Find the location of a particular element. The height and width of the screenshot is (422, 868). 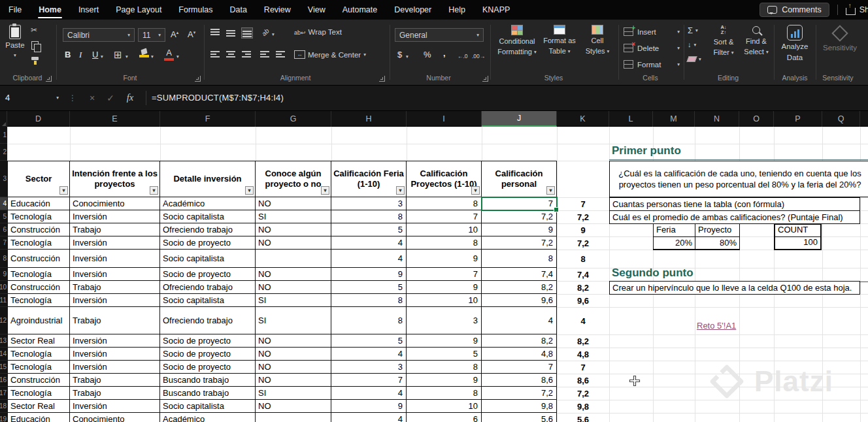

decrease-indent-button is located at coordinates (265, 55).